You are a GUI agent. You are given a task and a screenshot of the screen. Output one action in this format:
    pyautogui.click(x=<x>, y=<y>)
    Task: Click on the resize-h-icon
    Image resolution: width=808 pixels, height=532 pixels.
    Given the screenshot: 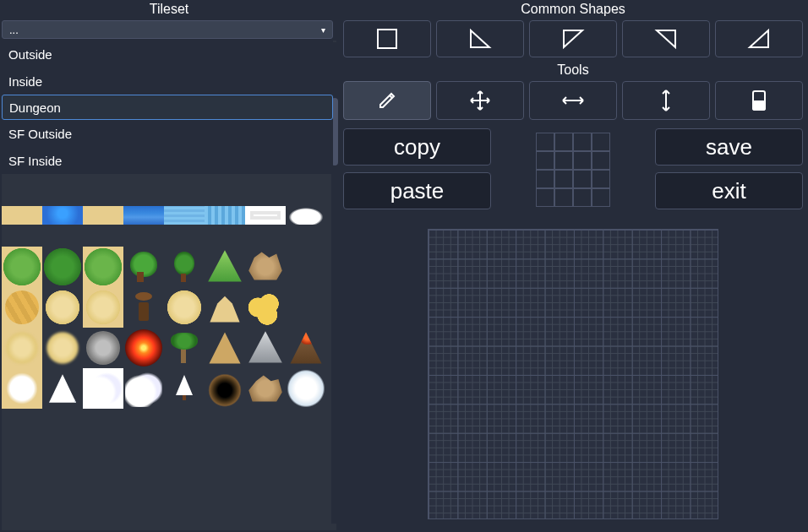 What is the action you would take?
    pyautogui.click(x=573, y=100)
    